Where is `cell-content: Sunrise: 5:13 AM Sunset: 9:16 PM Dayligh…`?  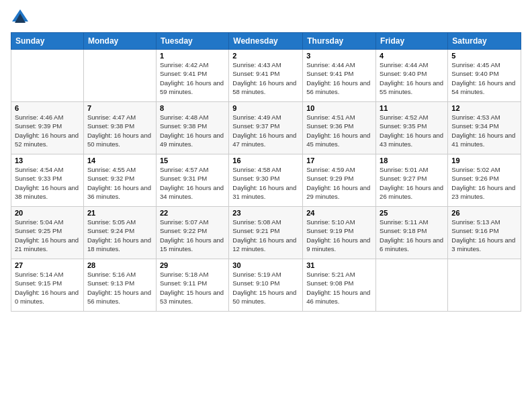
cell-content: Sunrise: 5:13 AM Sunset: 9:16 PM Dayligh… is located at coordinates (484, 235).